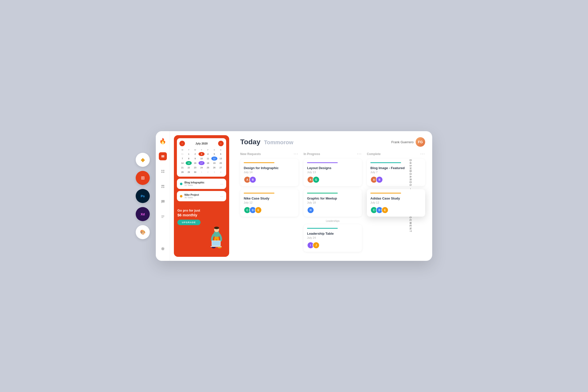  I want to click on col-title-new-requests: New Requests ···, so click(269, 154).